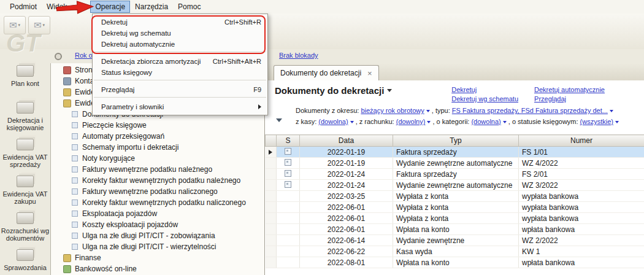 This screenshot has width=644, height=275. I want to click on tree-item: Korekty faktur wewnętrznych podatku nali…, so click(158, 203).